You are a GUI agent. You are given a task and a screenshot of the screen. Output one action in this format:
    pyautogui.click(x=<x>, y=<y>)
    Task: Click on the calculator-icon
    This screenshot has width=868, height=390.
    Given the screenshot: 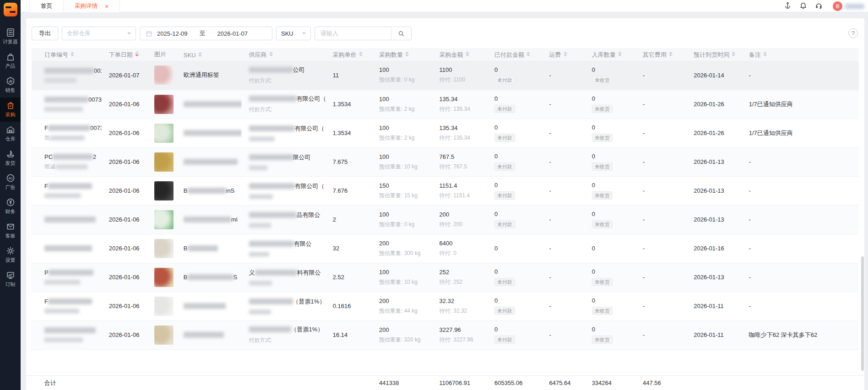 What is the action you would take?
    pyautogui.click(x=10, y=32)
    